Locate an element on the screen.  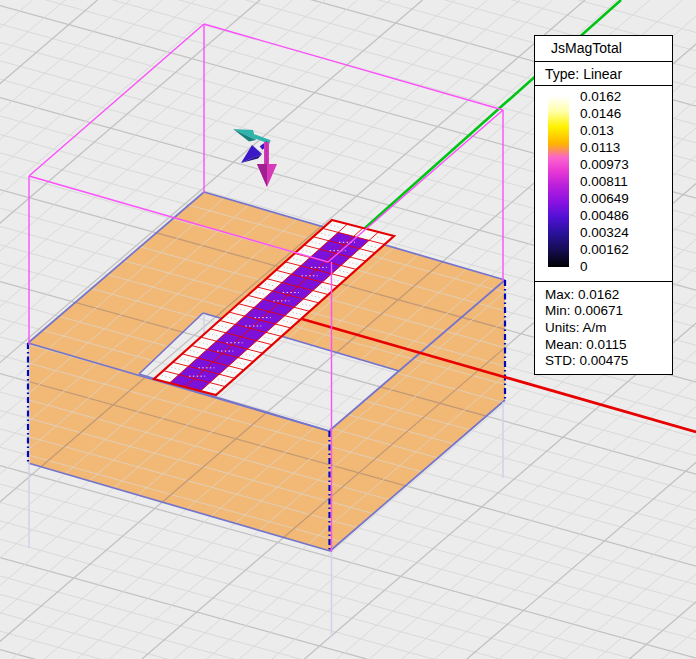
legend-statistics: Max: 0.0162 Min: 0.00671 Units: A/m Mean… is located at coordinates (604, 328).